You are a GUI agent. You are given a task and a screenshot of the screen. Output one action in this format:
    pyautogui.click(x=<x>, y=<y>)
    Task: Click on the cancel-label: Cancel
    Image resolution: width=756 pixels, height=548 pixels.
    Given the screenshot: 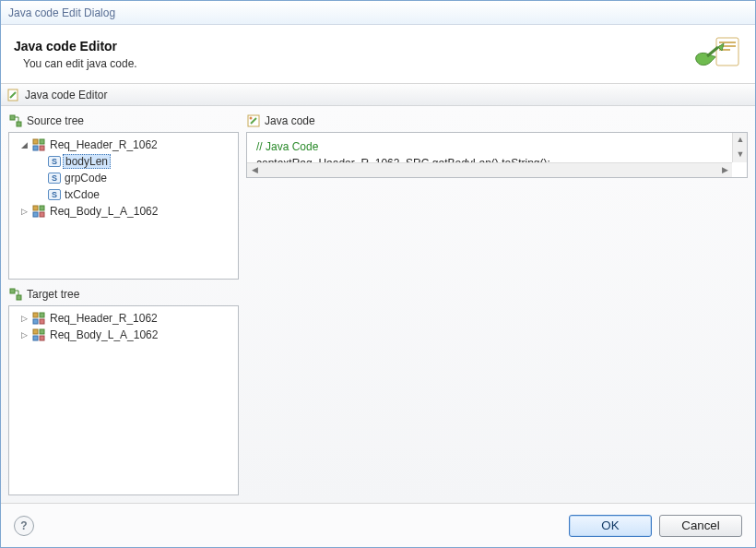 What is the action you would take?
    pyautogui.click(x=701, y=526)
    